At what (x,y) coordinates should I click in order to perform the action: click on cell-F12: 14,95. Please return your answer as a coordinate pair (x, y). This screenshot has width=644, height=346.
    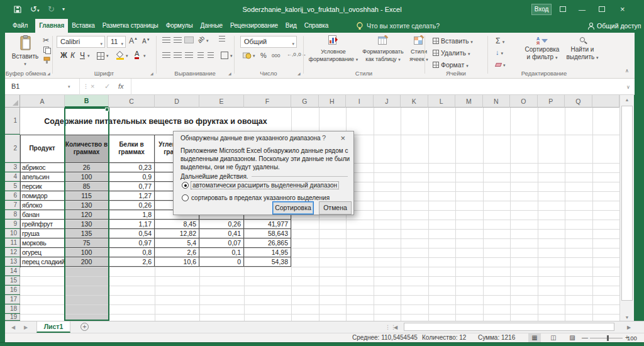
    Looking at the image, I should click on (268, 253).